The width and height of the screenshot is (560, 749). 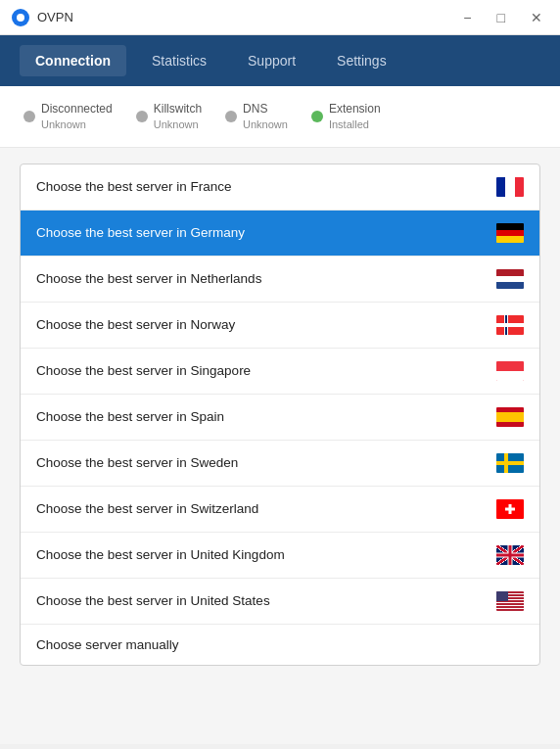 What do you see at coordinates (280, 556) in the screenshot?
I see `server-row-uk: Choose the best server in United Kingdom` at bounding box center [280, 556].